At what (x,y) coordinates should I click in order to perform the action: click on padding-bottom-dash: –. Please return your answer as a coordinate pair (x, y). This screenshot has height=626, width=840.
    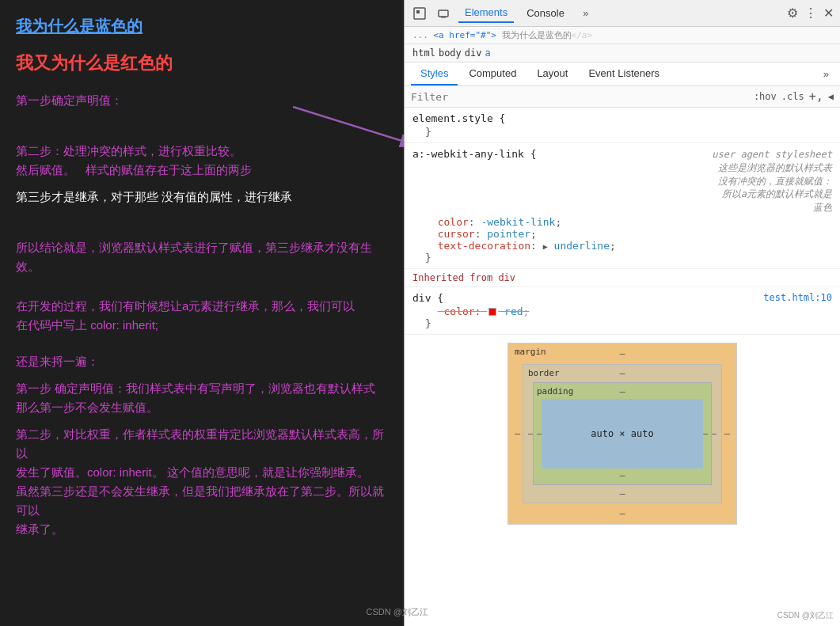
    Looking at the image, I should click on (622, 476).